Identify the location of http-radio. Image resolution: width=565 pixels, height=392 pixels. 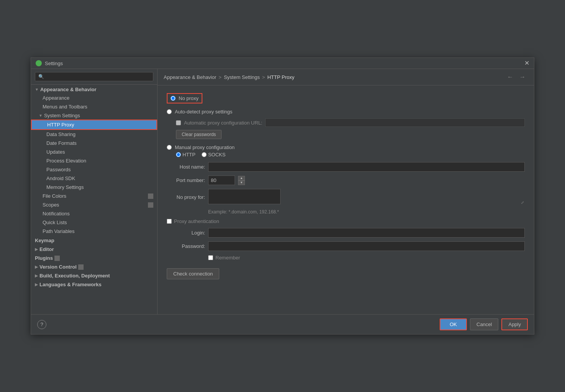
(179, 155).